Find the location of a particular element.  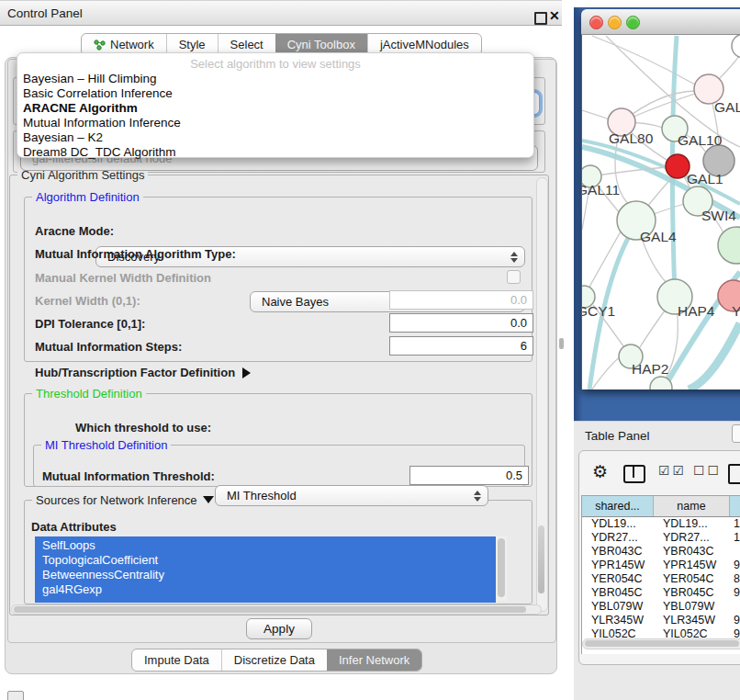

tab-impute-data: Impute Data is located at coordinates (176, 660).